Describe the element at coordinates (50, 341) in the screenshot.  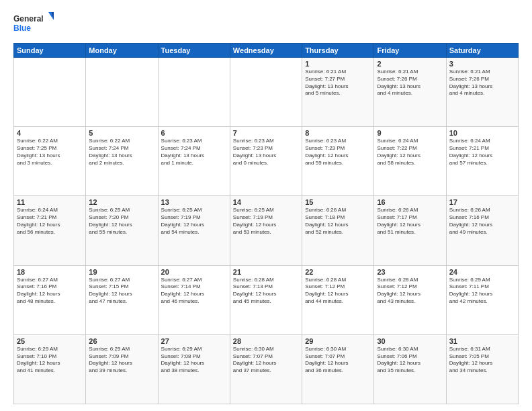
I see `day-number: 25` at that location.